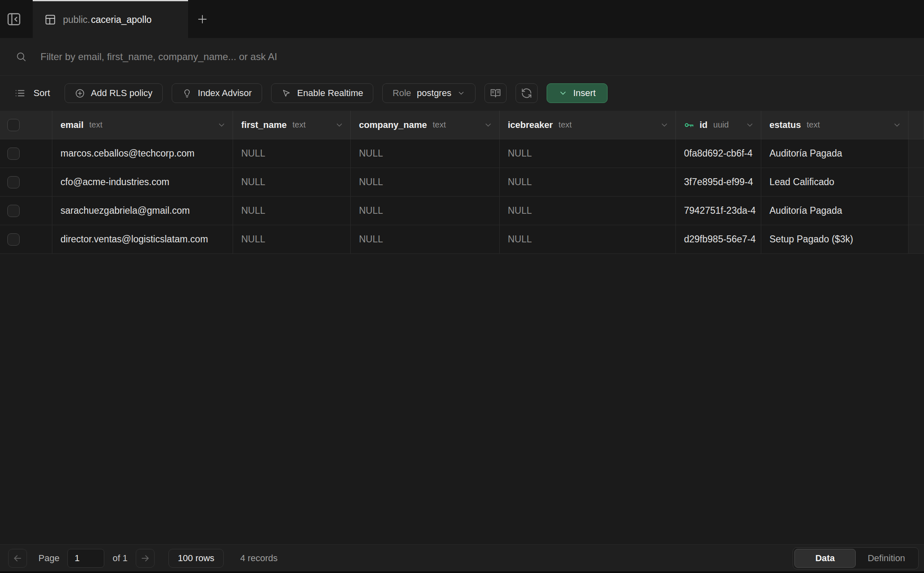 The image size is (924, 573). I want to click on tab-table-label: caceria_apollo, so click(121, 20).